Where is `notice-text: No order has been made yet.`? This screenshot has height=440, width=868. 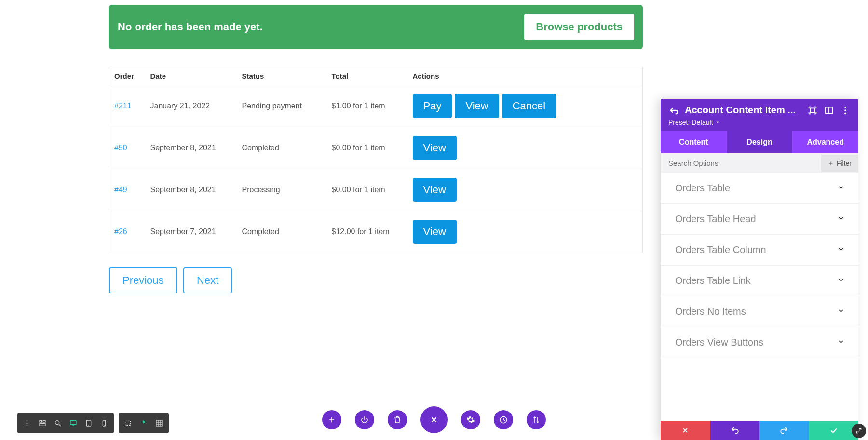
notice-text: No order has been made yet. is located at coordinates (190, 27).